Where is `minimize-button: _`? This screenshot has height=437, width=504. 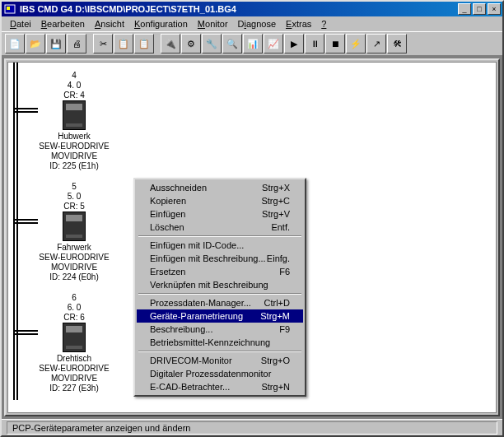 minimize-button: _ is located at coordinates (464, 9).